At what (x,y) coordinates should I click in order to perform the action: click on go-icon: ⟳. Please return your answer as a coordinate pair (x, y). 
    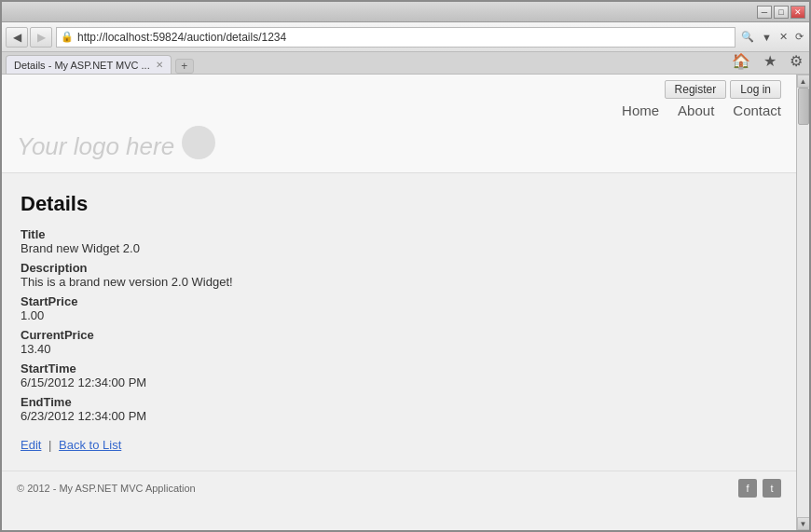
    Looking at the image, I should click on (800, 37).